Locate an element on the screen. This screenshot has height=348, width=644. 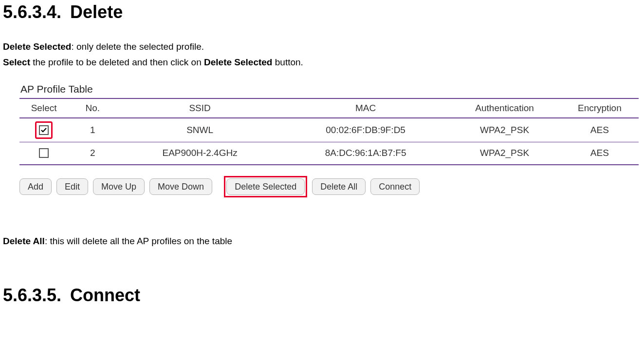
cell-ssid: SNWL is located at coordinates (200, 130).